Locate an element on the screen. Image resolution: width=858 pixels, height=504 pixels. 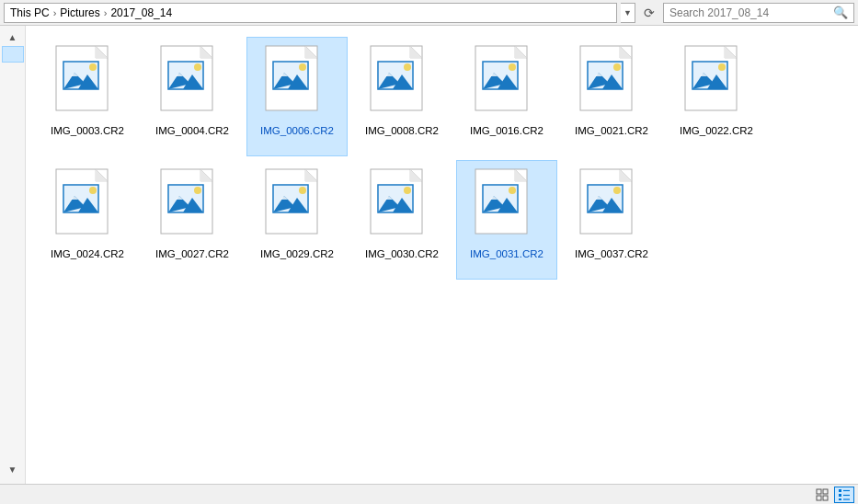
file-label: IMG_0004.CR2 is located at coordinates (192, 131).